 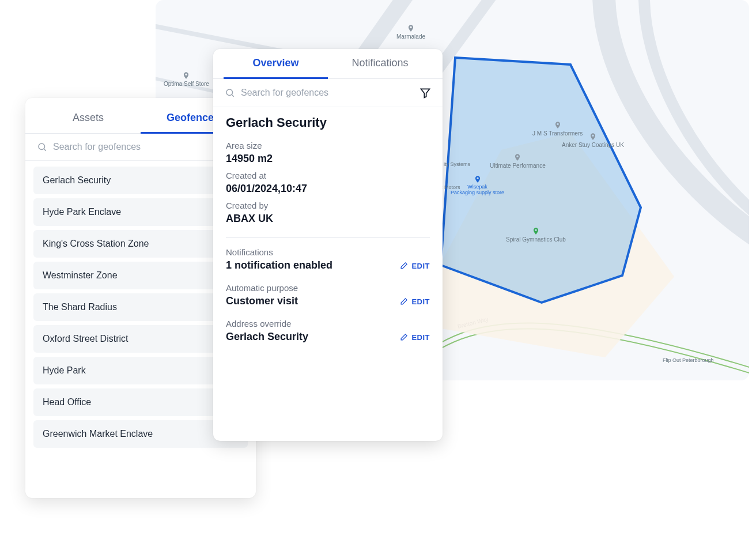 I want to click on edit-address-button: EDIT, so click(x=415, y=338).